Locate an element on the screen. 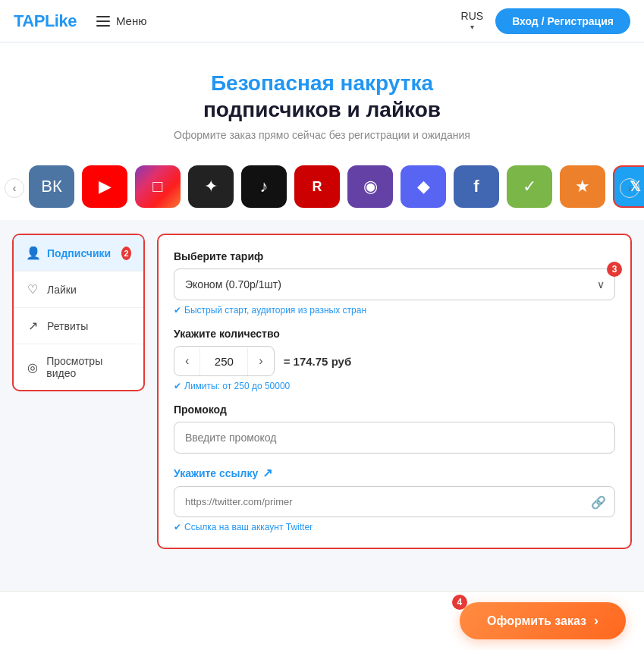  sidebar-item-subscribers: 👤 Подписчики 2 is located at coordinates (79, 253).